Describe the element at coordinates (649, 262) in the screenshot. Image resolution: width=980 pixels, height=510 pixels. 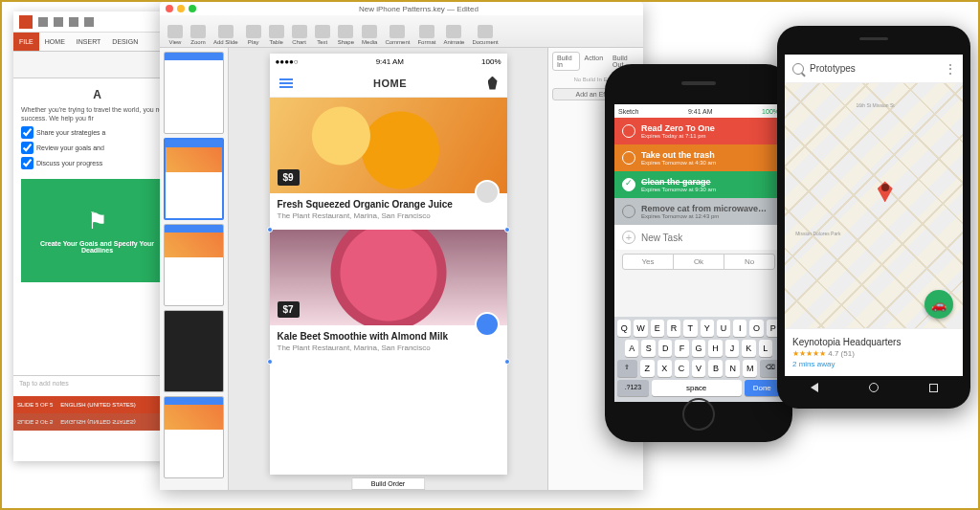
I see `seg-yes: Yes` at that location.